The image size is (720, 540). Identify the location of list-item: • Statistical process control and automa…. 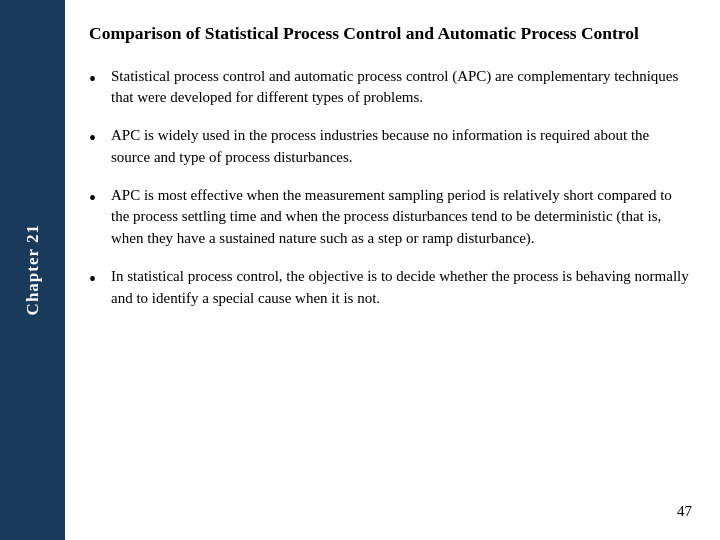
(390, 88).